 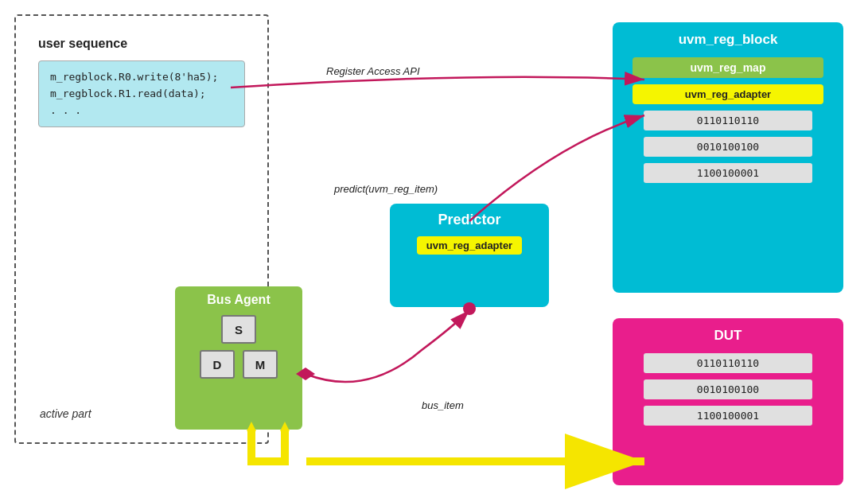 What do you see at coordinates (729, 146) in the screenshot?
I see `uvm-reg-value-2: 0010100100` at bounding box center [729, 146].